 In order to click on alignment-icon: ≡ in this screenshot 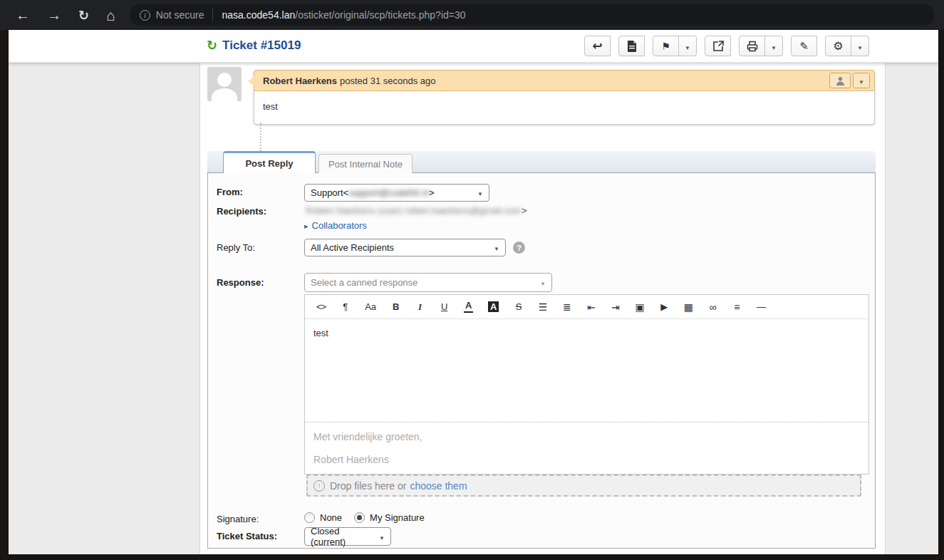, I will do `click(737, 307)`.